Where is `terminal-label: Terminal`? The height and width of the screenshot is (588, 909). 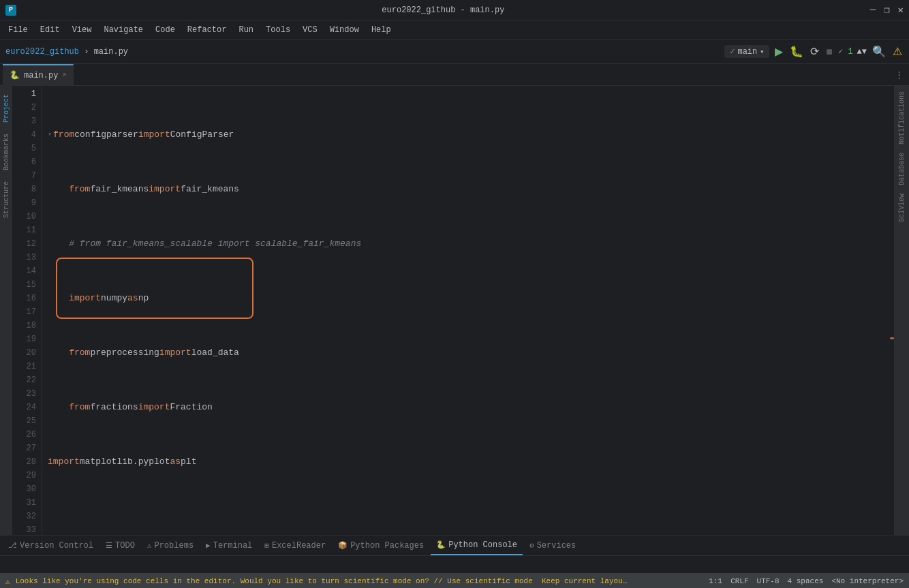
terminal-label: Terminal is located at coordinates (233, 546).